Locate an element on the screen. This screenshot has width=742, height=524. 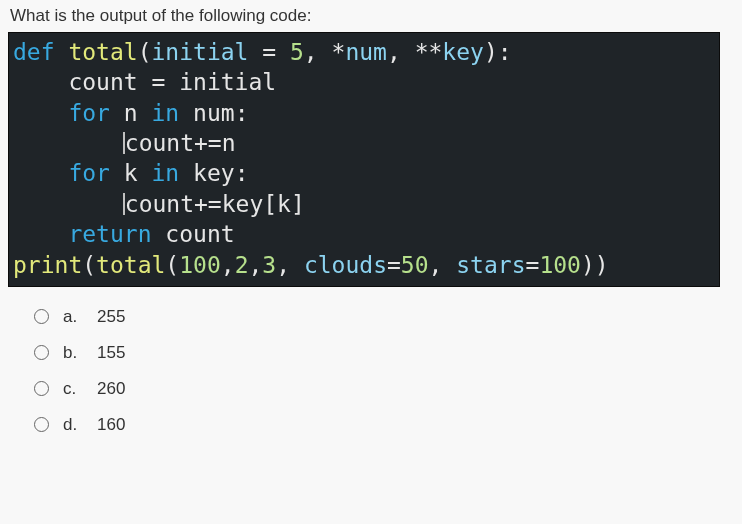
option-b: b. 155 is located at coordinates (384, 353).